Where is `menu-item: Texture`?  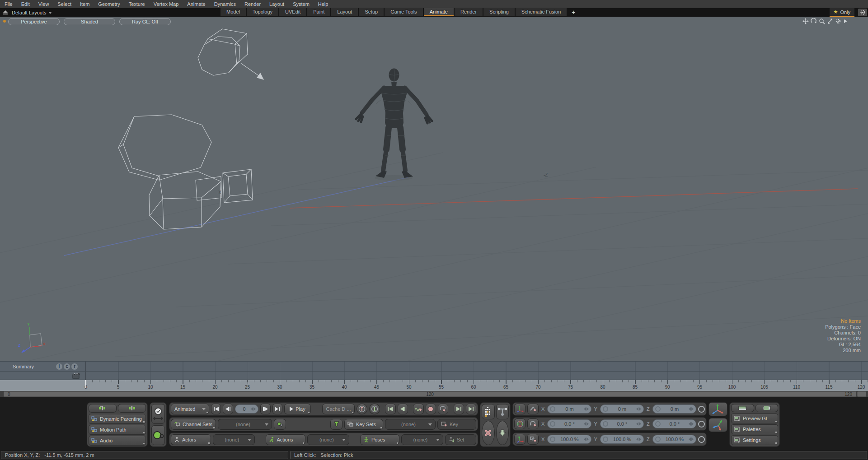
menu-item: Texture is located at coordinates (137, 4).